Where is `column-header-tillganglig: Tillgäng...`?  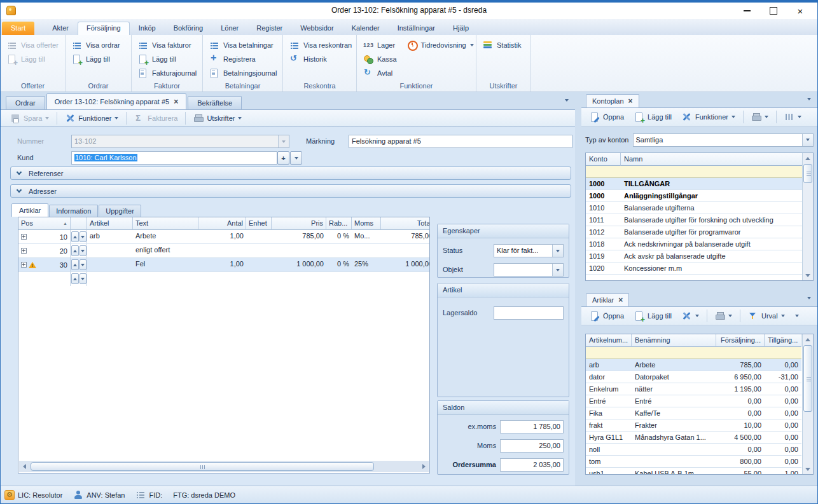
column-header-tillganglig: Tillgäng... is located at coordinates (783, 341).